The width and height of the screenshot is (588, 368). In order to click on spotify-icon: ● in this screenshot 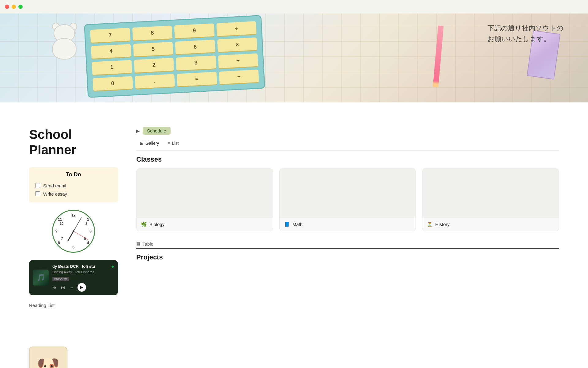, I will do `click(113, 266)`.